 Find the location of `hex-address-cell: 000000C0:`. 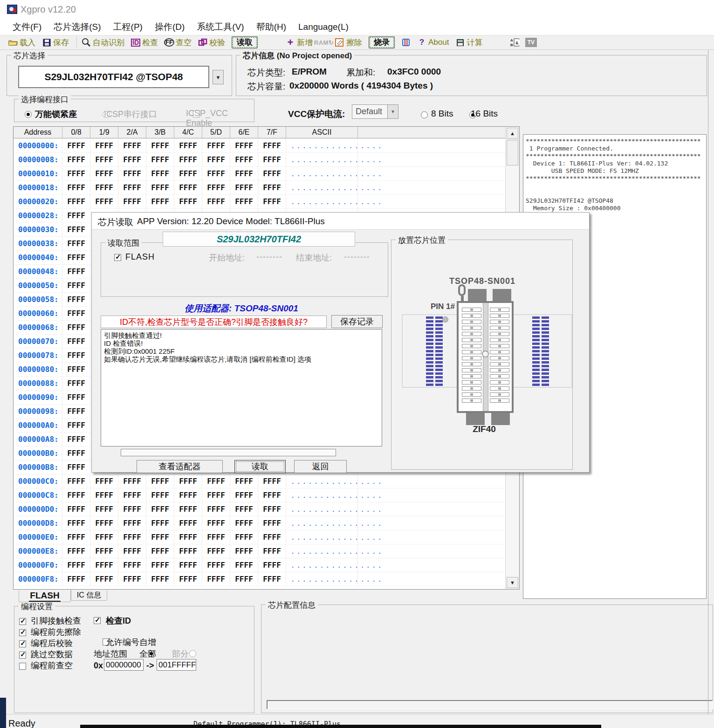

hex-address-cell: 000000C0: is located at coordinates (38, 481).